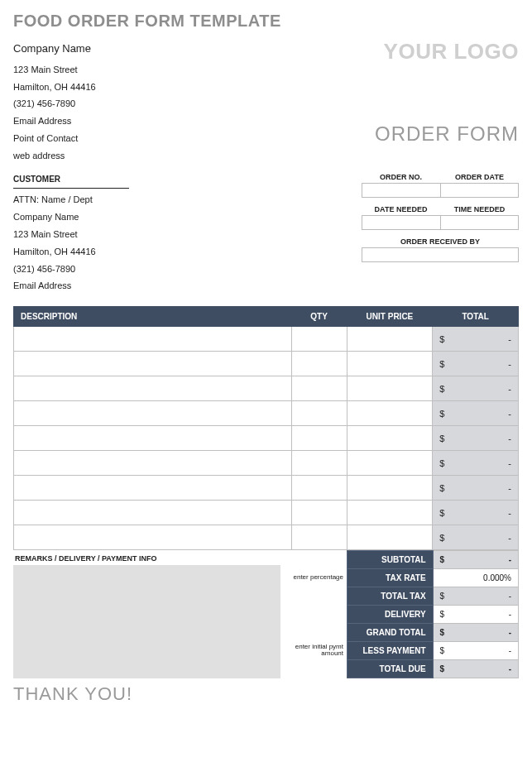 The image size is (532, 757). Describe the element at coordinates (55, 156) in the screenshot. I see `company-web: web address` at that location.